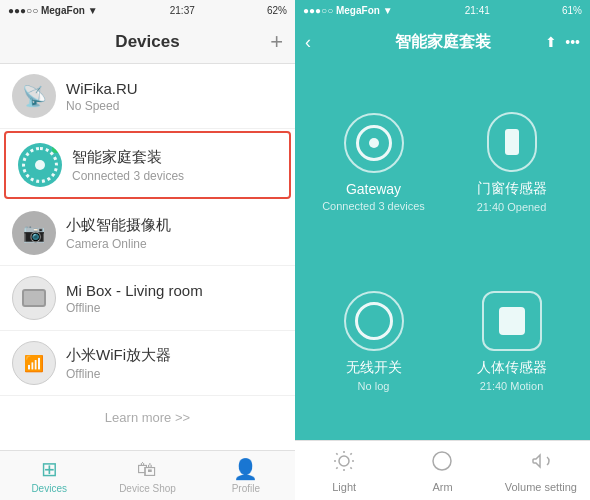  What do you see at coordinates (442, 487) in the screenshot?
I see `arm-tab-label: Arm` at bounding box center [442, 487].